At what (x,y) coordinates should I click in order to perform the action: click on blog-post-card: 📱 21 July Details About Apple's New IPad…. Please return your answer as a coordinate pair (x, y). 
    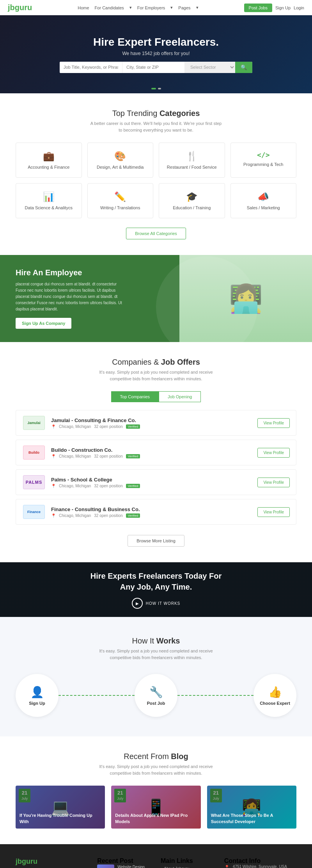
    Looking at the image, I should click on (156, 807).